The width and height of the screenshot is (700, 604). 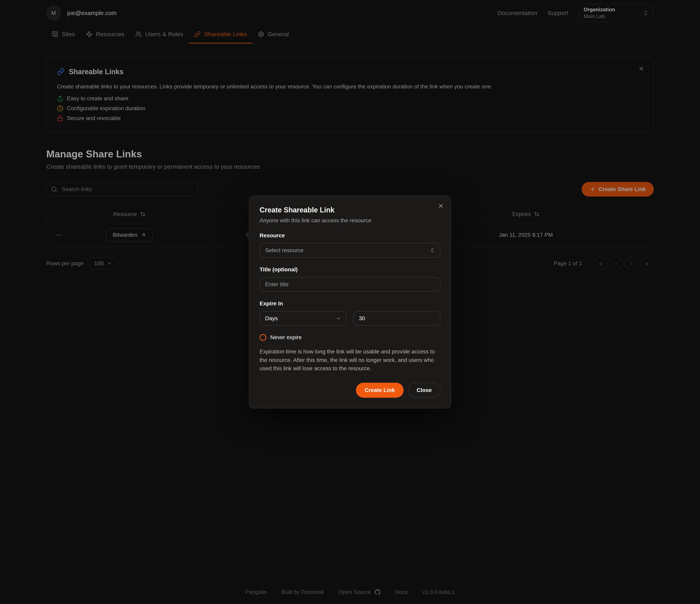 I want to click on modal-title: Create Shareable Link, so click(x=350, y=210).